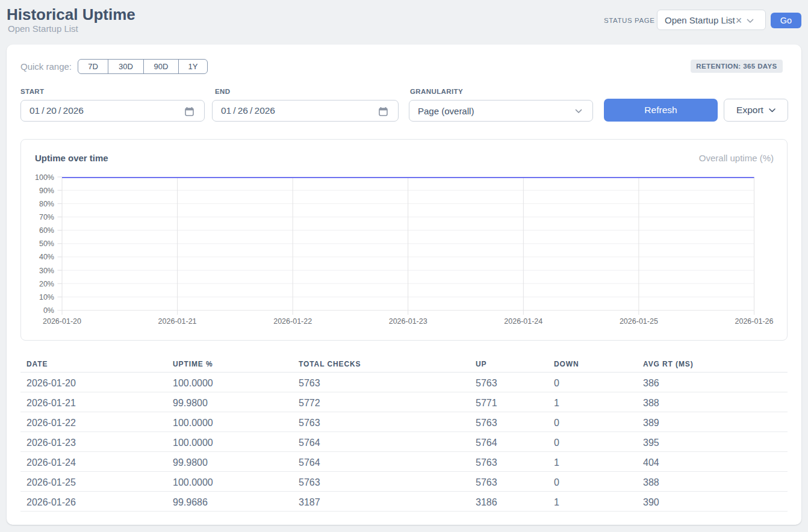 Image resolution: width=808 pixels, height=532 pixels. Describe the element at coordinates (47, 191) in the screenshot. I see `svg-text: 90%` at that location.